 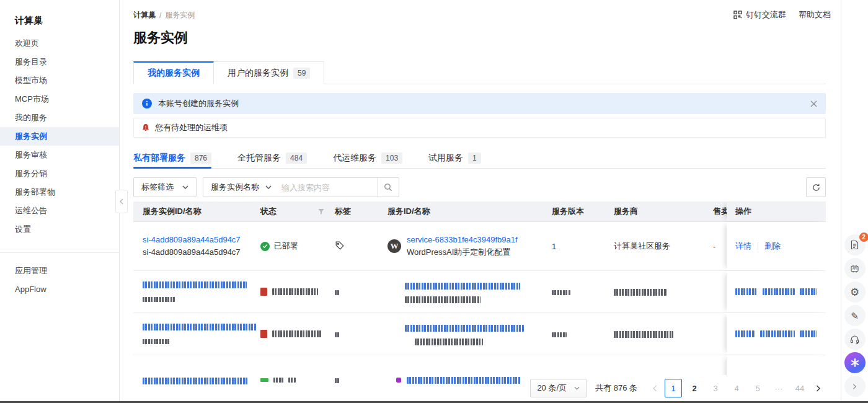 I want to click on status-filter-icon, so click(x=321, y=211).